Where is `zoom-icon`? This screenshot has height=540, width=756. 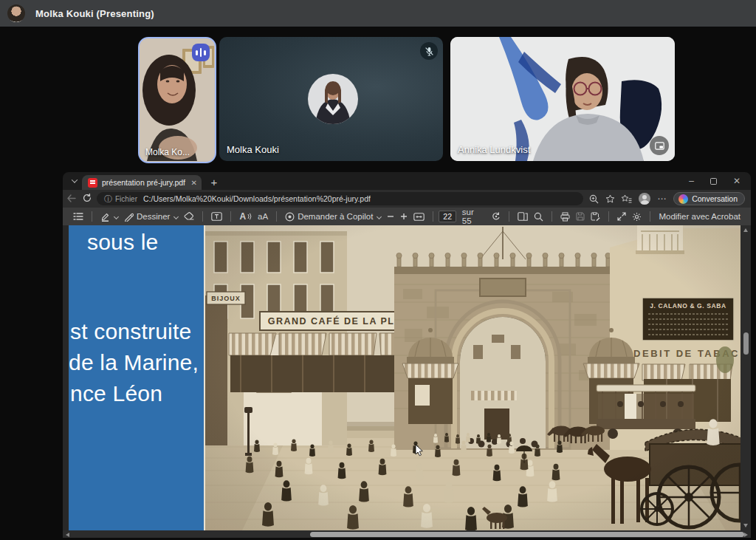 zoom-icon is located at coordinates (594, 199).